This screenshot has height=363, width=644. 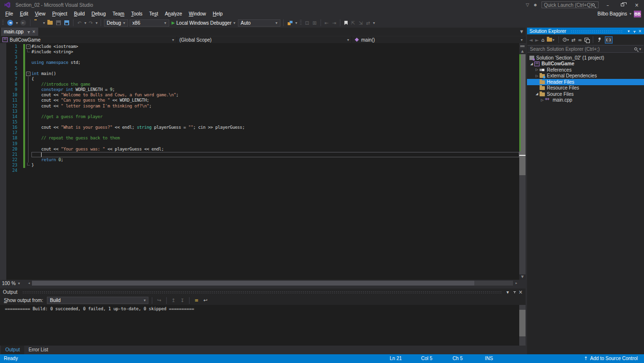 What do you see at coordinates (28, 32) in the screenshot?
I see `pin-tab-icon` at bounding box center [28, 32].